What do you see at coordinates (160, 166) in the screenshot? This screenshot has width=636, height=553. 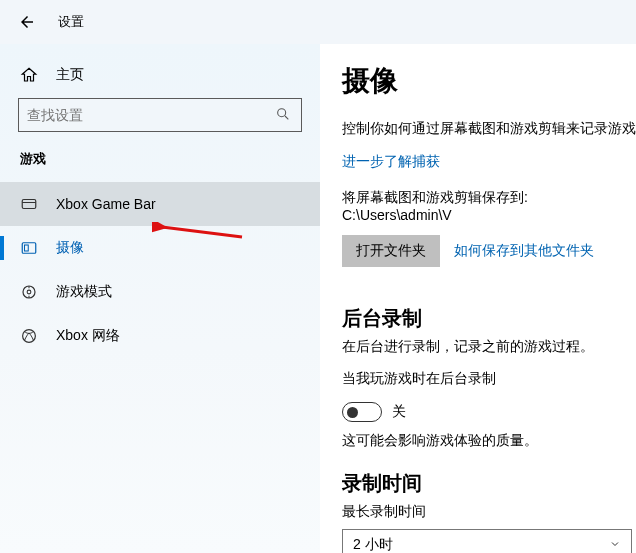 I see `sidebar-section-label: 游戏` at bounding box center [160, 166].